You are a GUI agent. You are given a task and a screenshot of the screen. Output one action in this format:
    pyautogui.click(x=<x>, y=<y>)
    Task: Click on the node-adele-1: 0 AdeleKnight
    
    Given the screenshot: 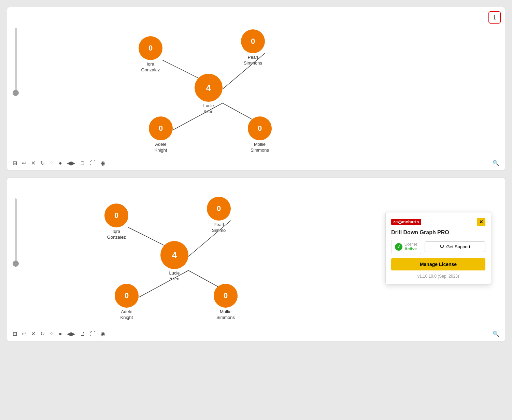 What is the action you would take?
    pyautogui.click(x=161, y=135)
    